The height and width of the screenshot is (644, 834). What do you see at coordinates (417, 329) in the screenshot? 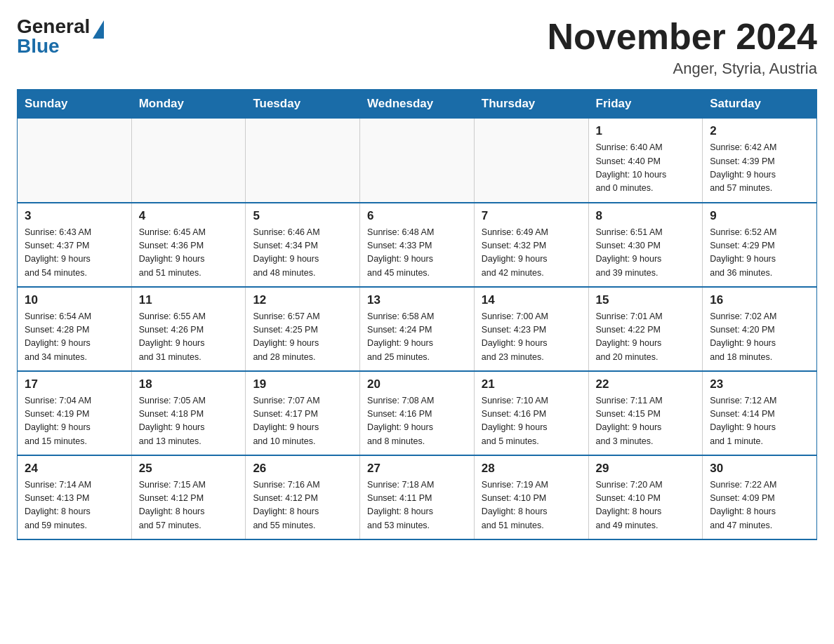
I see `calendar-cell: 13Sunrise: 6:58 AMSunset: 4:24 PMDayligh…` at bounding box center [417, 329].